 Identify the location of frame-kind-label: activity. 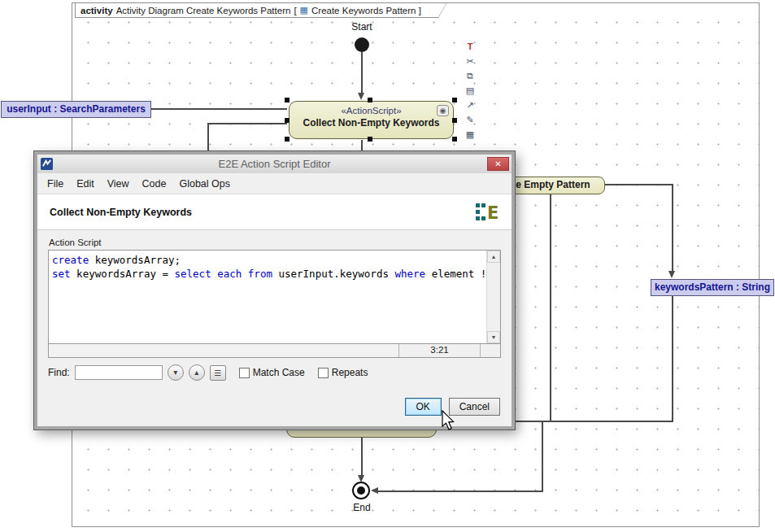
(97, 11).